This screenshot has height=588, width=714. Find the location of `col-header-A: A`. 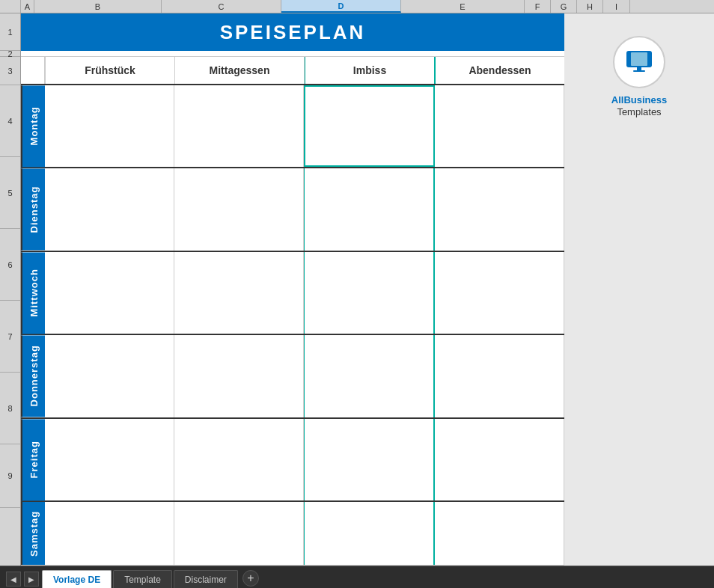

col-header-A: A is located at coordinates (28, 6).